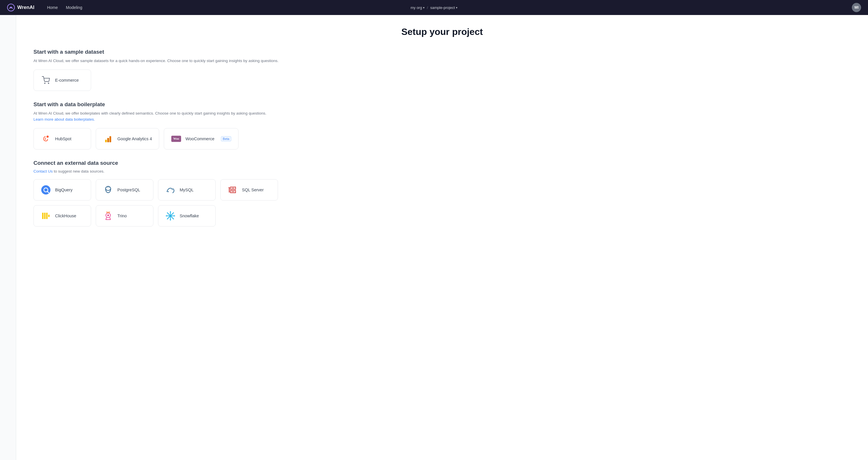  What do you see at coordinates (21, 7) in the screenshot?
I see `app-logo: WrenAI` at bounding box center [21, 7].